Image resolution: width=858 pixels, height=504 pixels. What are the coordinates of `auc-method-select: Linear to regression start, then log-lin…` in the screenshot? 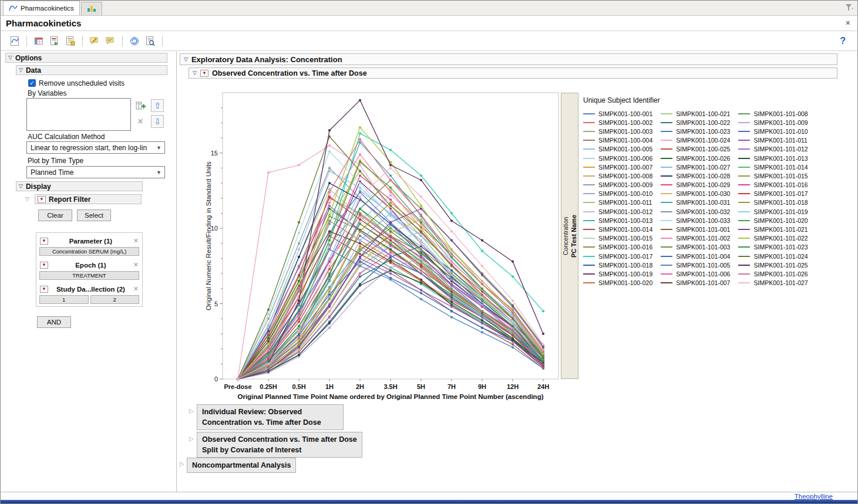 It's located at (96, 148).